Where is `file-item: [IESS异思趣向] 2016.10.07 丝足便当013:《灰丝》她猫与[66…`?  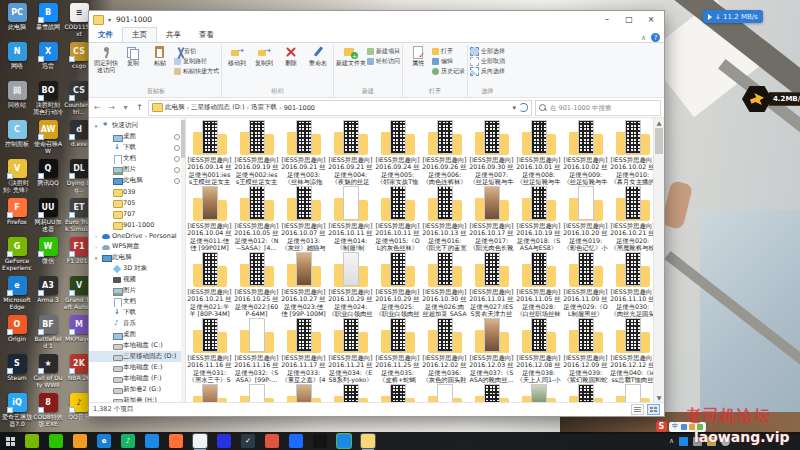
file-item: [IESS异思趣向] 2016.10.07 丝足便当013:《灰丝》她猫与[66… is located at coordinates (304, 219).